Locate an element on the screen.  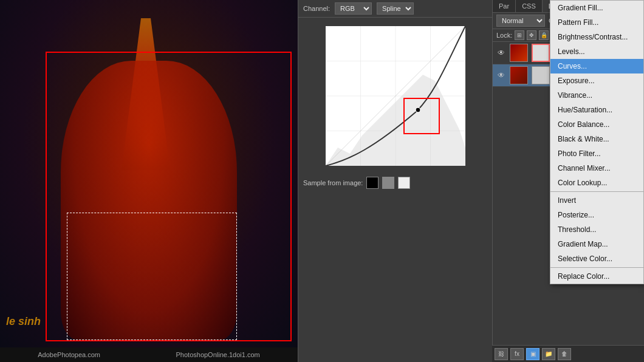
channel-label: Channel: is located at coordinates (317, 9).